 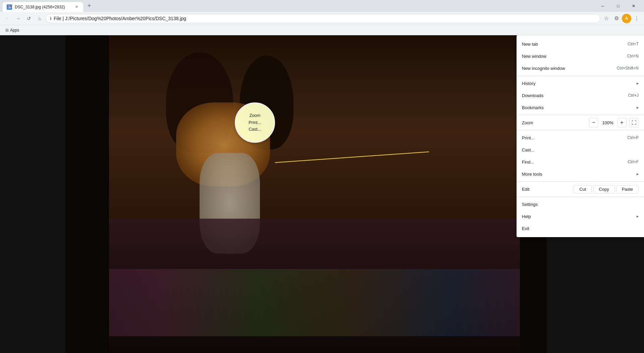 What do you see at coordinates (580, 123) in the screenshot?
I see `zoom-row: Zoom − 100% + ⛶` at bounding box center [580, 123].